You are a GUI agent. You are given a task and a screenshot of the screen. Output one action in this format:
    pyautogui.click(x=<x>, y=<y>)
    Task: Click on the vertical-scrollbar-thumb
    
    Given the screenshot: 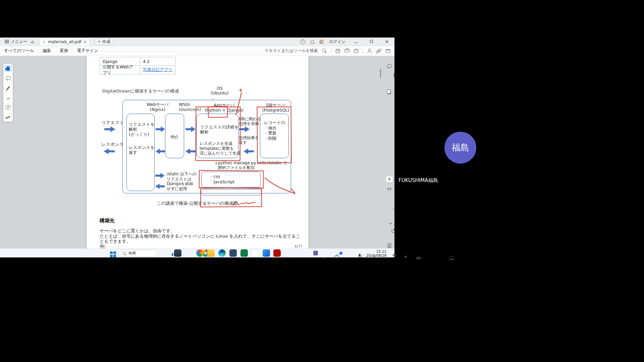 What is the action you would take?
    pyautogui.click(x=380, y=73)
    